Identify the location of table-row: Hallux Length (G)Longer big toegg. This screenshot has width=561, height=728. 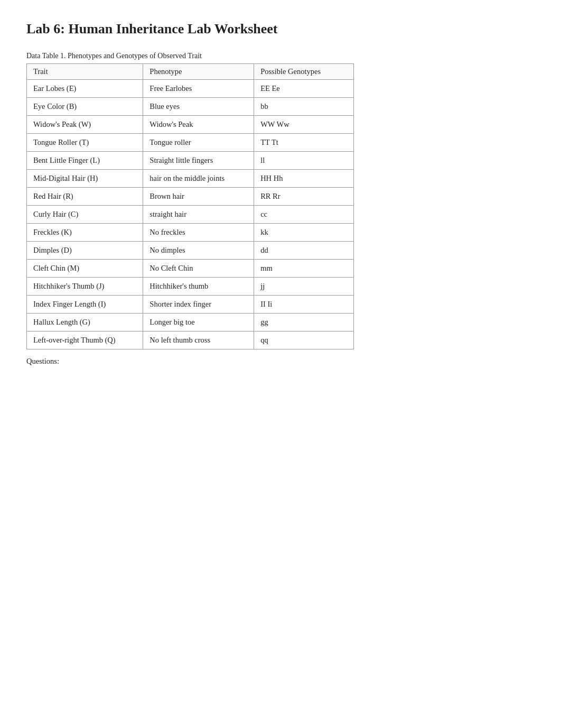
(190, 322).